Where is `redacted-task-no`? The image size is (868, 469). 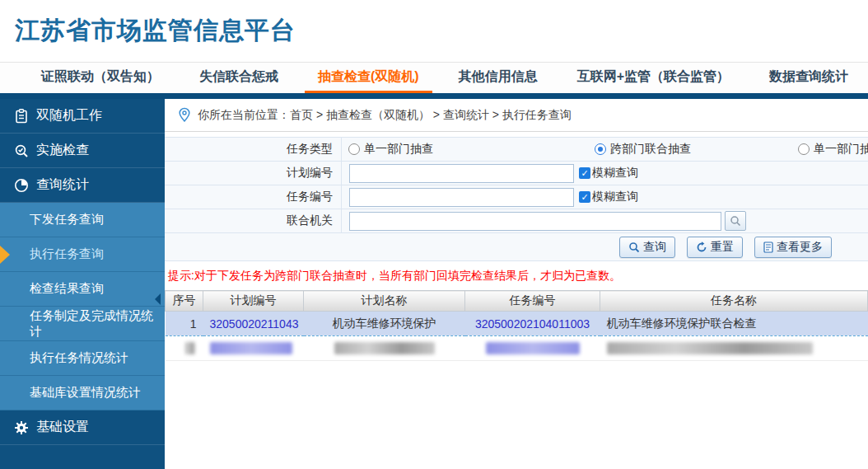
redacted-task-no is located at coordinates (533, 348).